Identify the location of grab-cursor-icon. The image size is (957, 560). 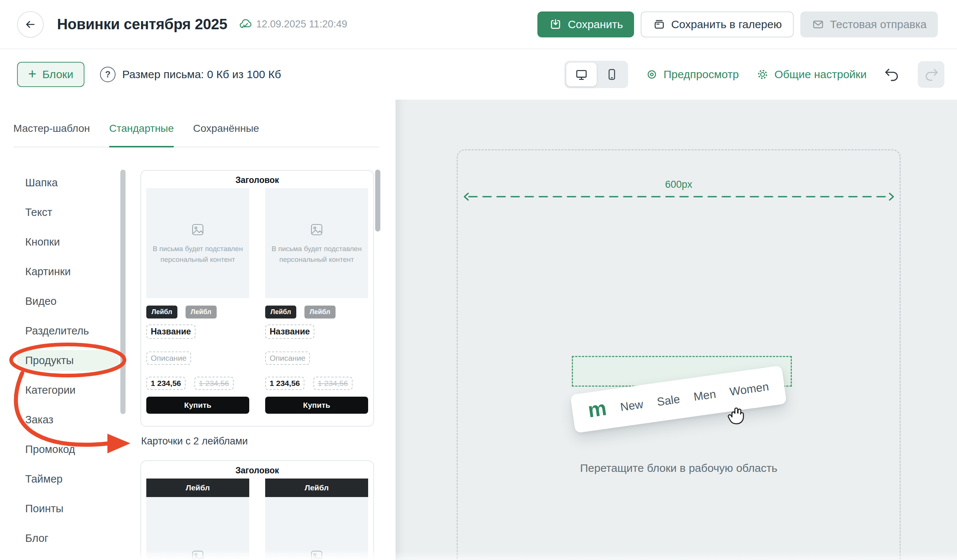
(736, 415).